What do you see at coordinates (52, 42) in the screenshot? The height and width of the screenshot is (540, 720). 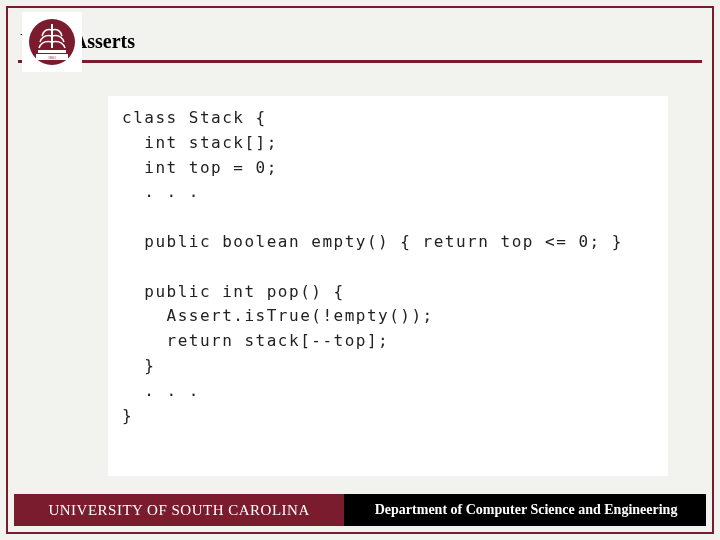 I see `usc-logo: 1801` at bounding box center [52, 42].